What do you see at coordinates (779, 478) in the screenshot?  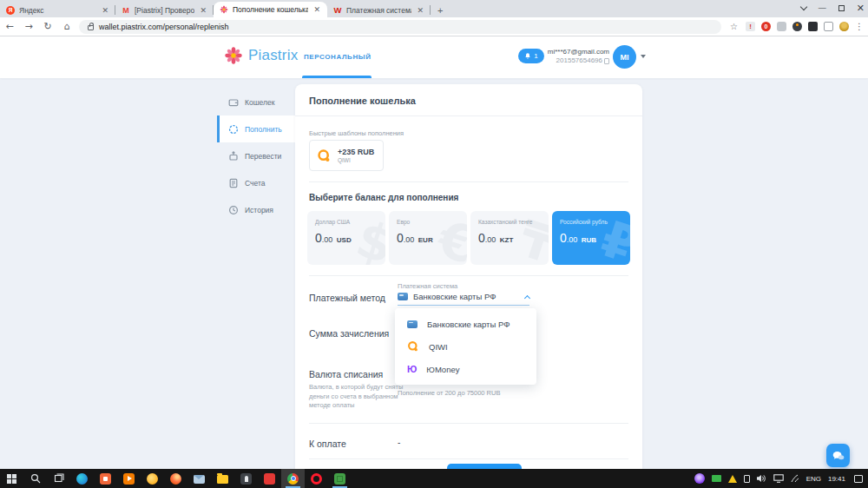 I see `display-icon` at bounding box center [779, 478].